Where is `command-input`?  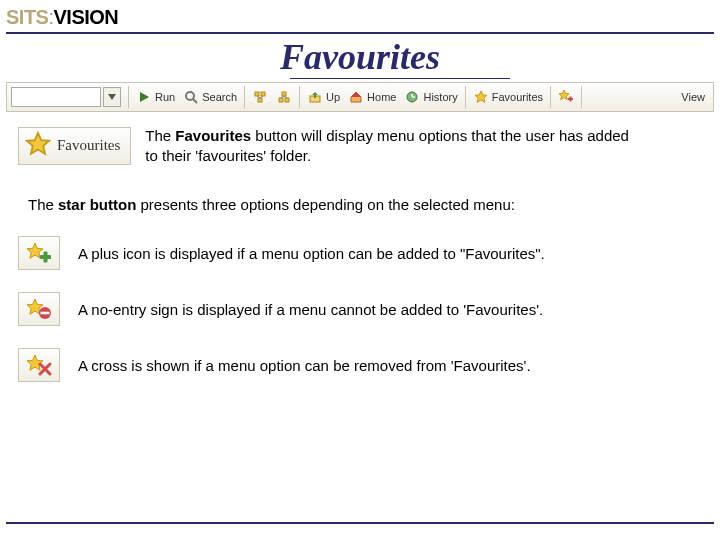
command-input is located at coordinates (56, 97).